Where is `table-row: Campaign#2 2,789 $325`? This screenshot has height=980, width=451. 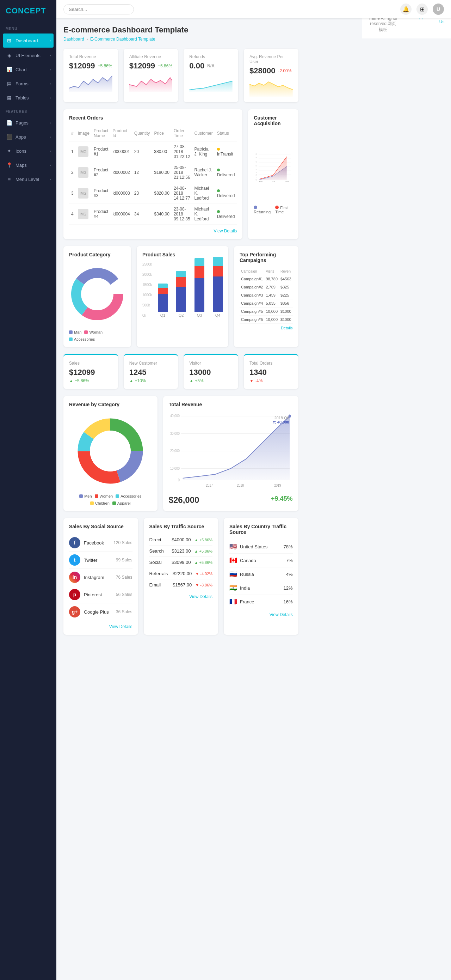 table-row: Campaign#2 2,789 $325 is located at coordinates (266, 287).